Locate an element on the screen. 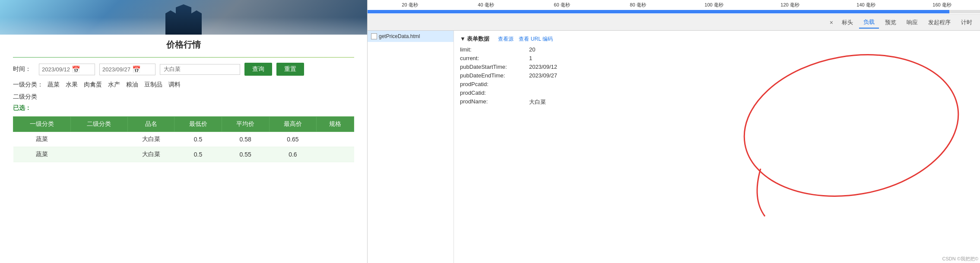 This screenshot has height=263, width=980. tab-payload: 负载 is located at coordinates (869, 22).